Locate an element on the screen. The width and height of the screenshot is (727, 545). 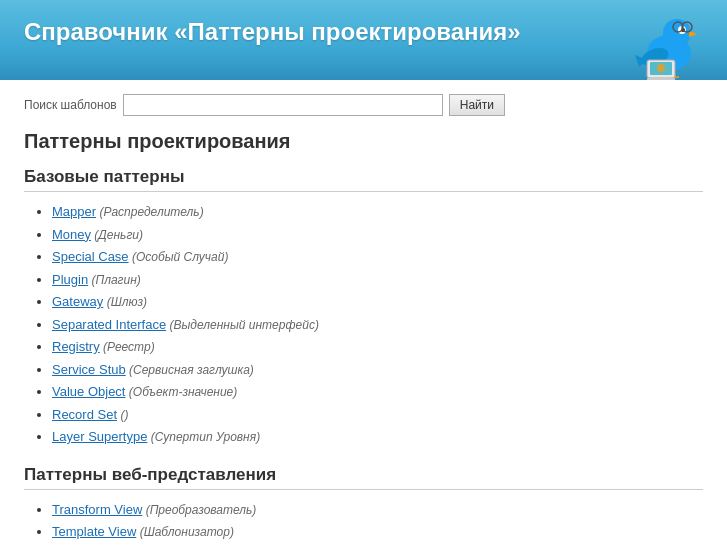
pattern-desc: (Супертип Уровня) is located at coordinates (204, 437).